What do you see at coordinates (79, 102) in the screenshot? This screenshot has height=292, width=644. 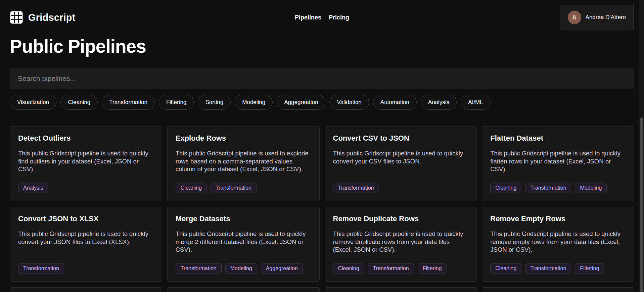 I see `filter-pill-cleaning: Cleaning` at bounding box center [79, 102].